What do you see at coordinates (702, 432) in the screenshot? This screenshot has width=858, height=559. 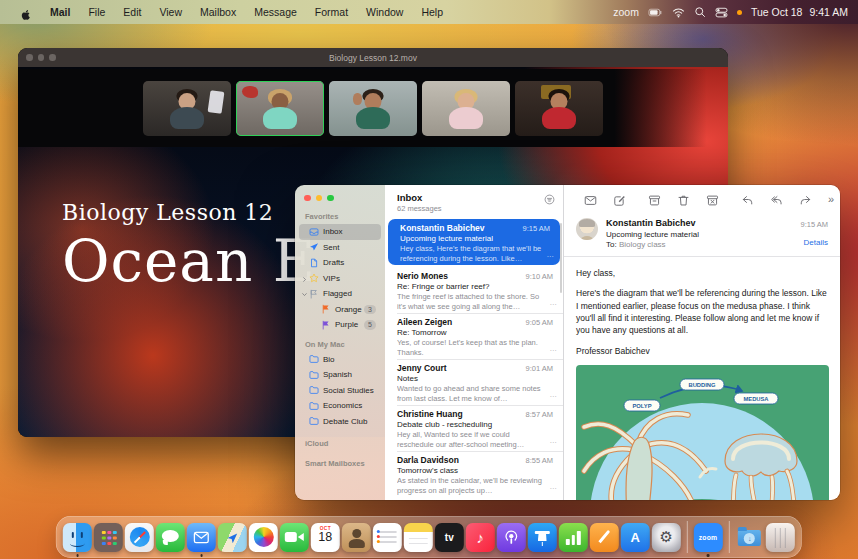 I see `jellyfish-lifecycle-diagram: POLYP BUDDING MEDUSA` at bounding box center [702, 432].